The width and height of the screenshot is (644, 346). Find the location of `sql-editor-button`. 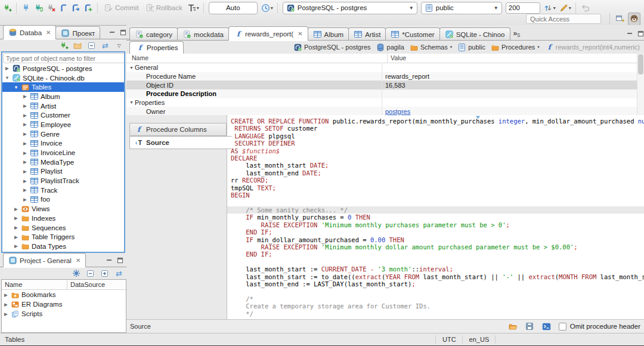

sql-editor-button is located at coordinates (63, 8).